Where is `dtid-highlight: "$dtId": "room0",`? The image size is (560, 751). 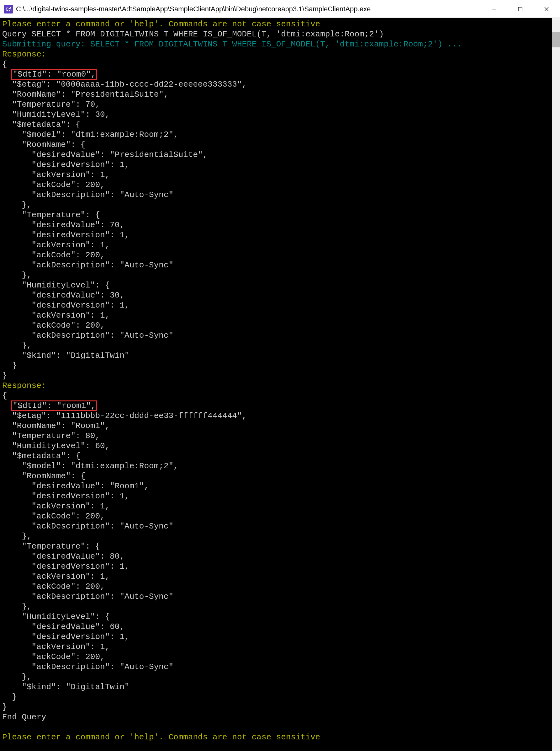 dtid-highlight: "$dtId": "room0", is located at coordinates (54, 74).